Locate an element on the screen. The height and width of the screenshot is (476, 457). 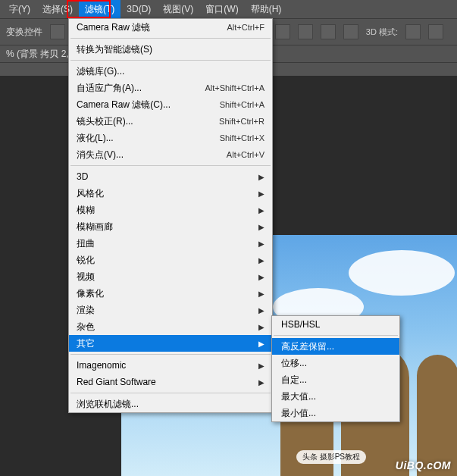
menu-item-stylize: 风格化▶ is located at coordinates (171, 193).